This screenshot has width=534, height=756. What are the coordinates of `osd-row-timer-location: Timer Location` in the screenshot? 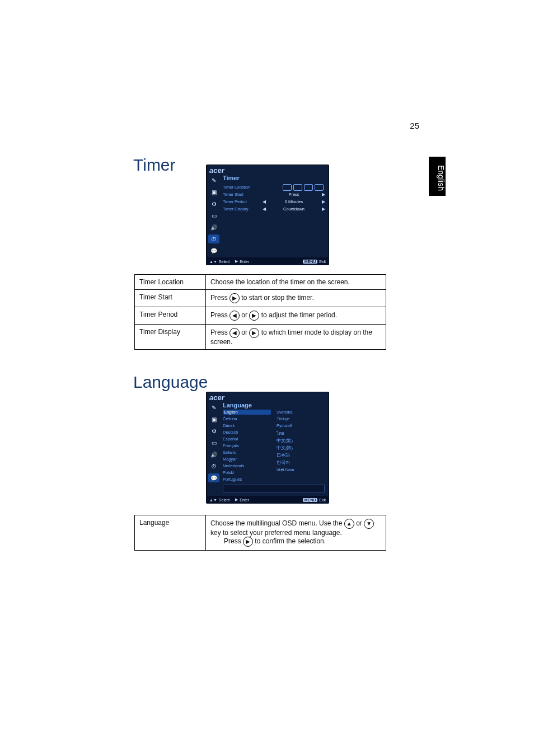 It's located at (274, 187).